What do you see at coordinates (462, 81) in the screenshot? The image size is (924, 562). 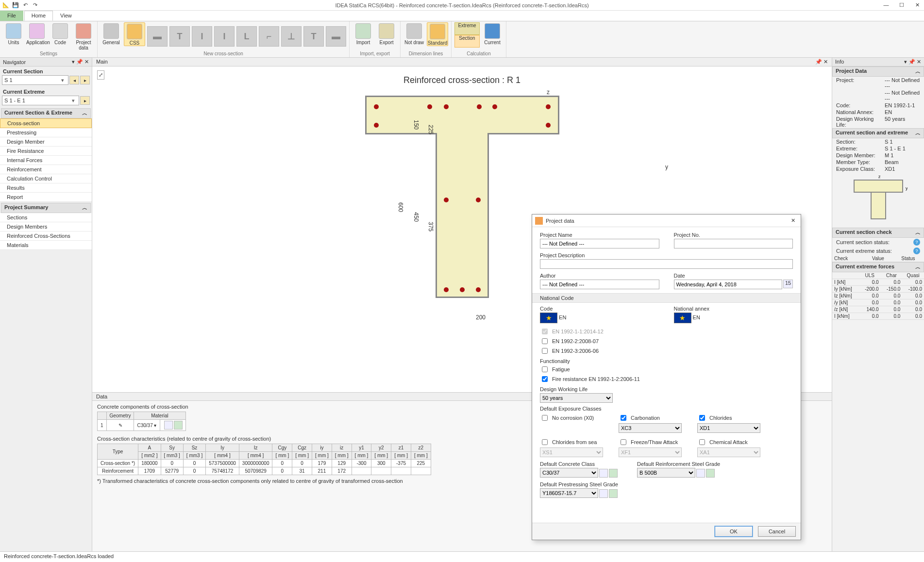 I see `canvas-title: Reinforced cross-section : R 1` at bounding box center [462, 81].